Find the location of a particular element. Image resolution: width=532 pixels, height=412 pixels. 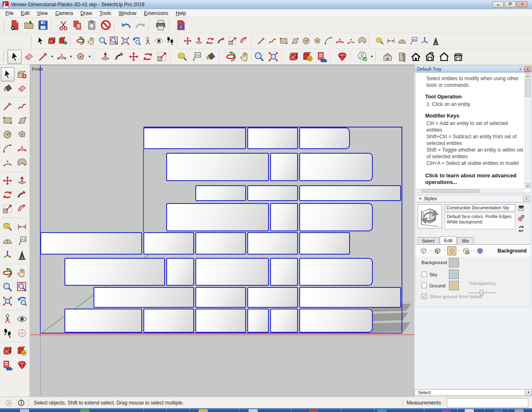

offset-icon is located at coordinates (244, 41).